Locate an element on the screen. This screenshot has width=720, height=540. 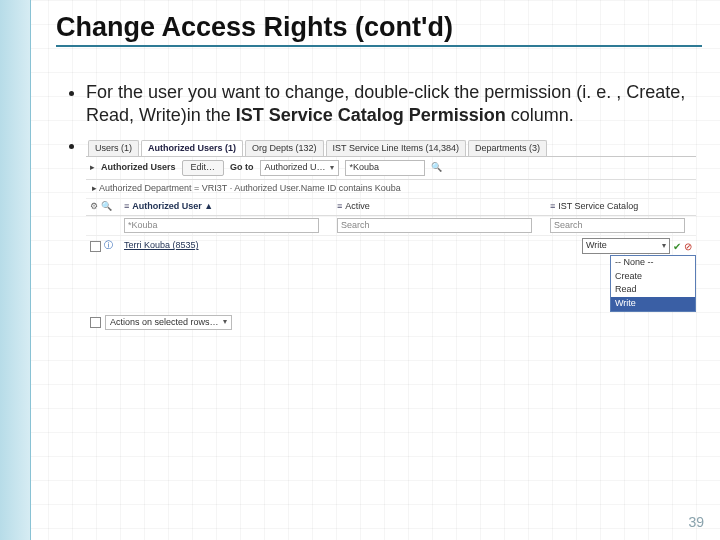
filter-breadcrumb: ▸ Authorized Department = VRI3T · Author… is located at coordinates (391, 190).